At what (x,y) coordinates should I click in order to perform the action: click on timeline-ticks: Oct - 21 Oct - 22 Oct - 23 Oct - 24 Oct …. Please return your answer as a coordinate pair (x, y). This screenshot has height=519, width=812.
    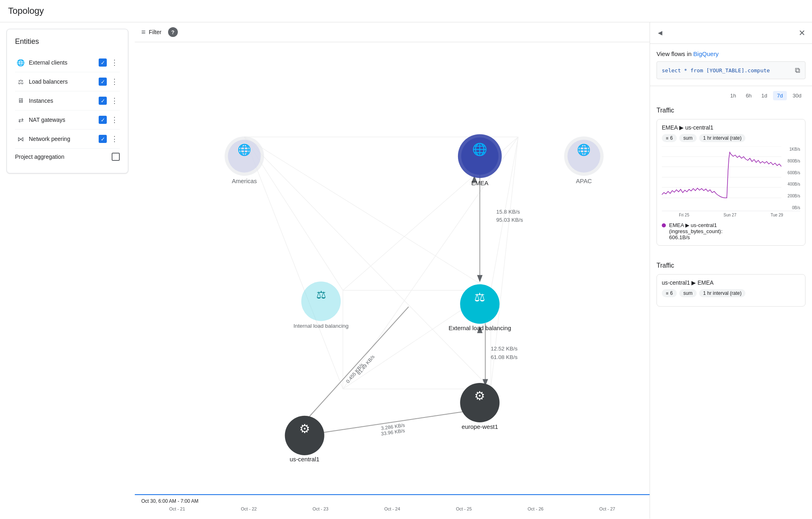
    Looking at the image, I should click on (392, 509).